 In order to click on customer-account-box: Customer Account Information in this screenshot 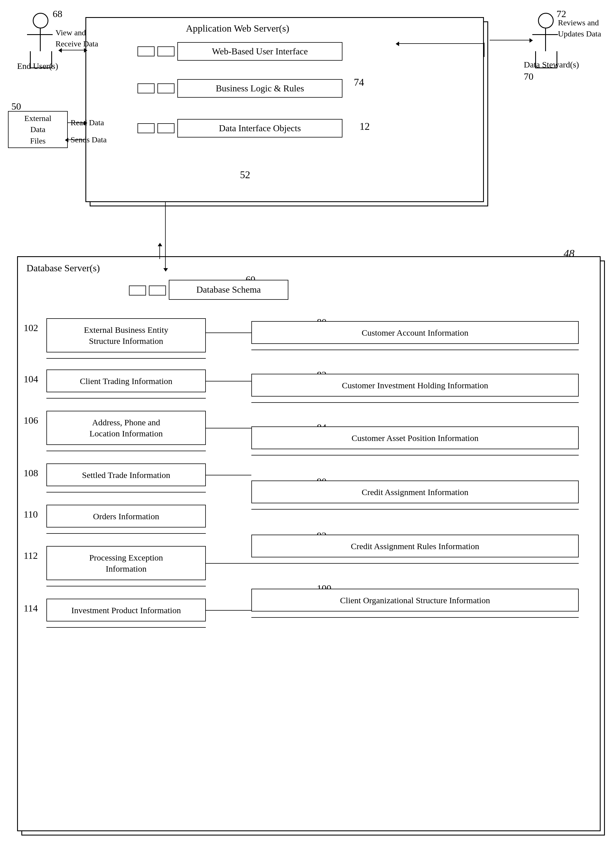, I will do `click(415, 333)`.